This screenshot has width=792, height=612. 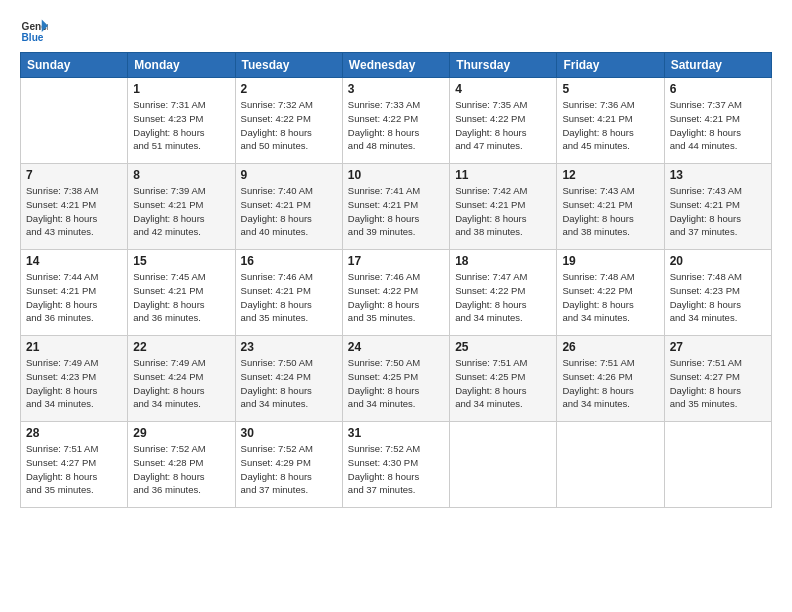 What do you see at coordinates (396, 433) in the screenshot?
I see `day-number: 31` at bounding box center [396, 433].